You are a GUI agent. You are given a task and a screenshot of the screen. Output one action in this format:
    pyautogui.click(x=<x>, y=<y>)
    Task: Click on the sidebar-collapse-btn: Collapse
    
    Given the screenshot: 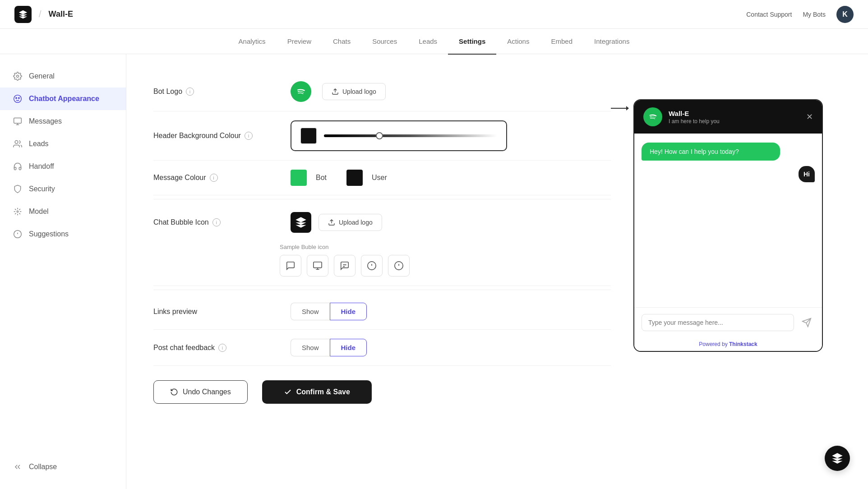 What is the action you would take?
    pyautogui.click(x=63, y=467)
    